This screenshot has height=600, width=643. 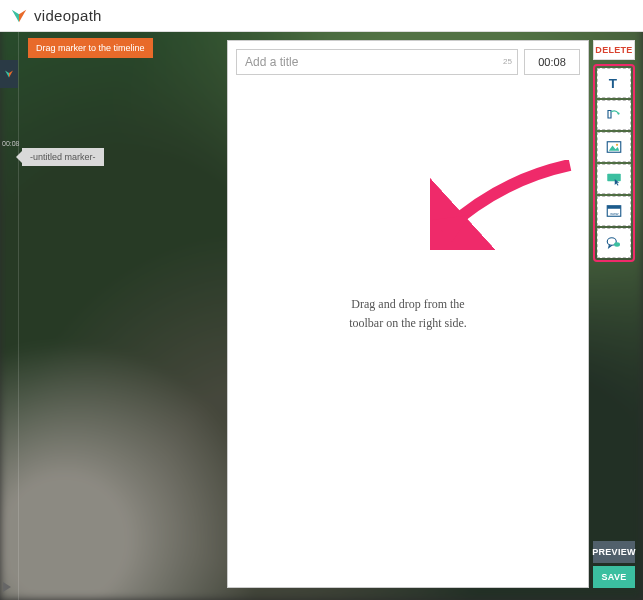 I want to click on logo-icon, so click(x=19, y=16).